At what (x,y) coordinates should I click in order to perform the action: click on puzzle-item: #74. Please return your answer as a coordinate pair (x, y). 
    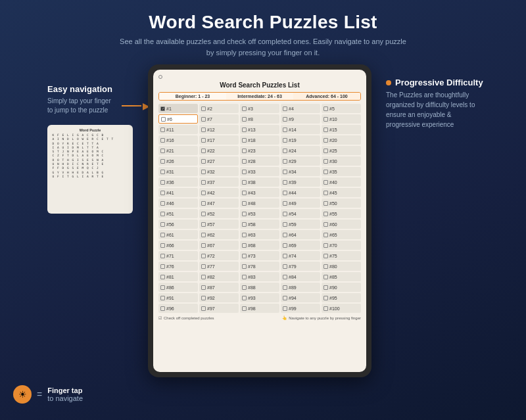
    Looking at the image, I should click on (300, 256).